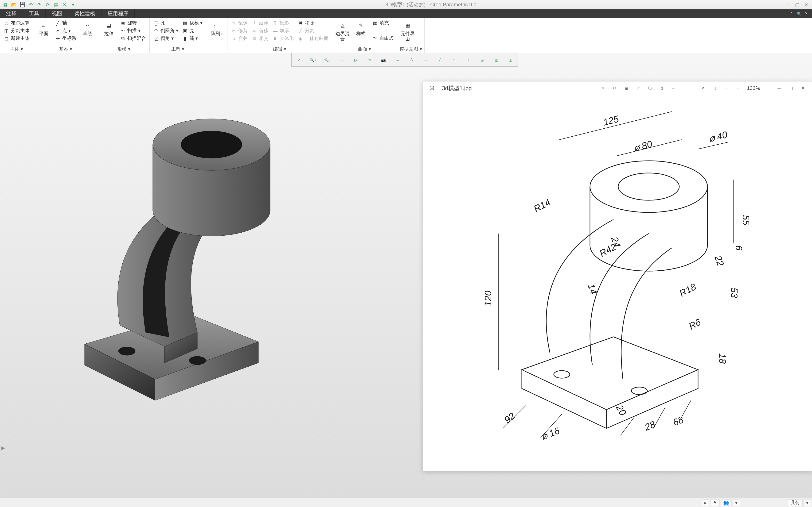 The width and height of the screenshot is (812, 507). What do you see at coordinates (662, 89) in the screenshot?
I see `viewer-share-icon: ⎙` at bounding box center [662, 89].